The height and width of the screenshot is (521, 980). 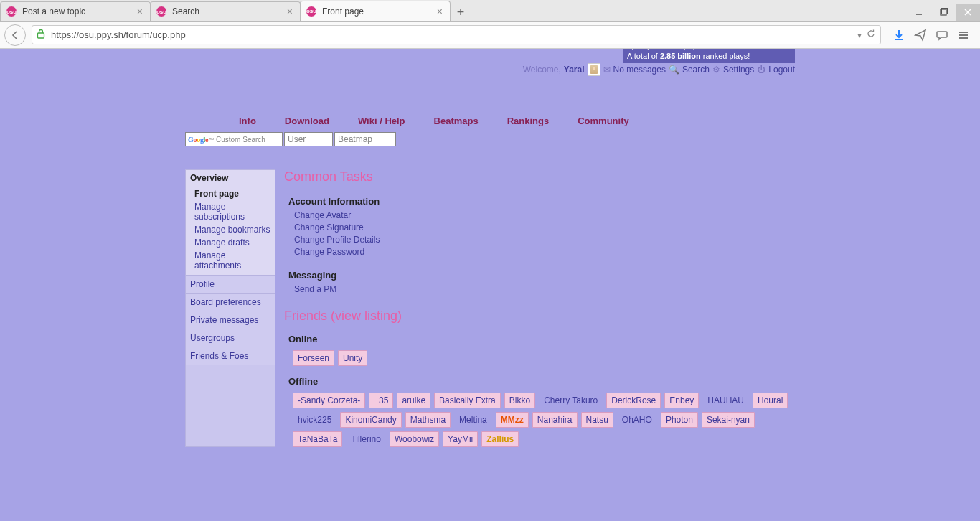 What do you see at coordinates (542, 382) in the screenshot?
I see `heading-offline: Offline` at bounding box center [542, 382].